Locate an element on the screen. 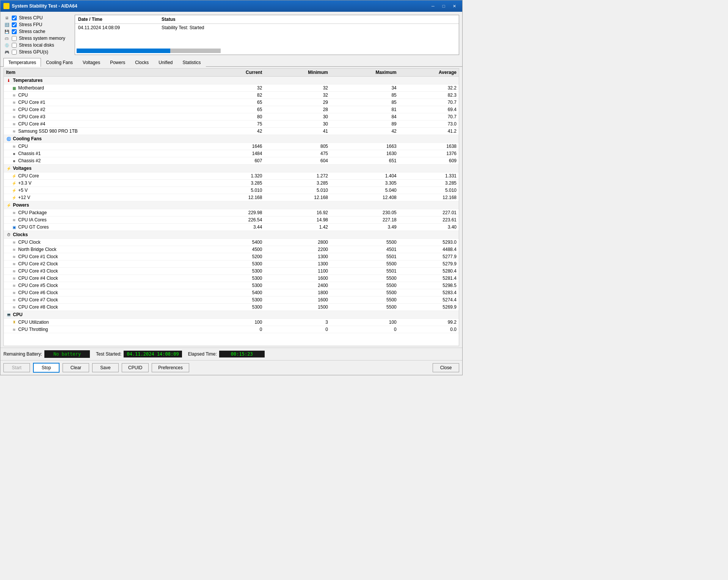  item-name-cell: ≋ CPU Core #5 Clock is located at coordinates (106, 286).